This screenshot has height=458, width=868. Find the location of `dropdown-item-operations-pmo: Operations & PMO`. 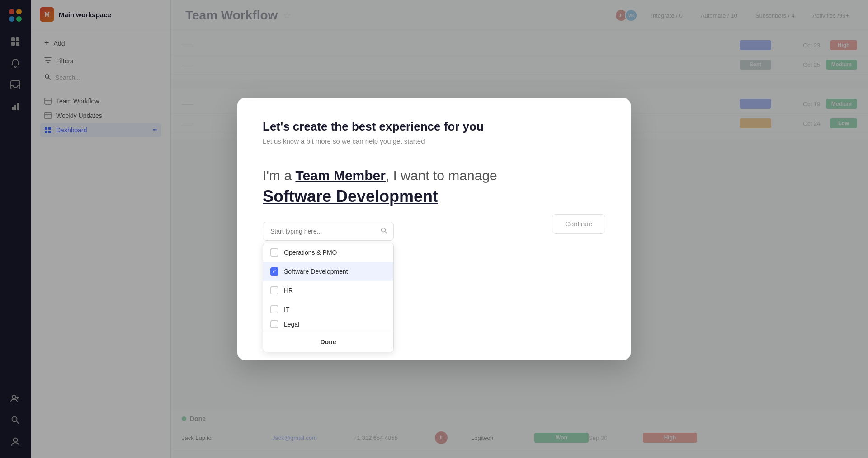

dropdown-item-operations-pmo: Operations & PMO is located at coordinates (328, 252).